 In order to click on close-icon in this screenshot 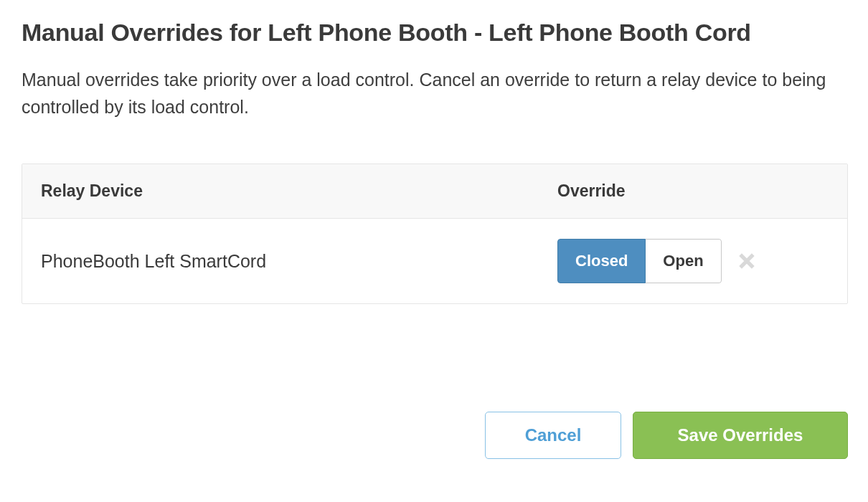, I will do `click(747, 261)`.